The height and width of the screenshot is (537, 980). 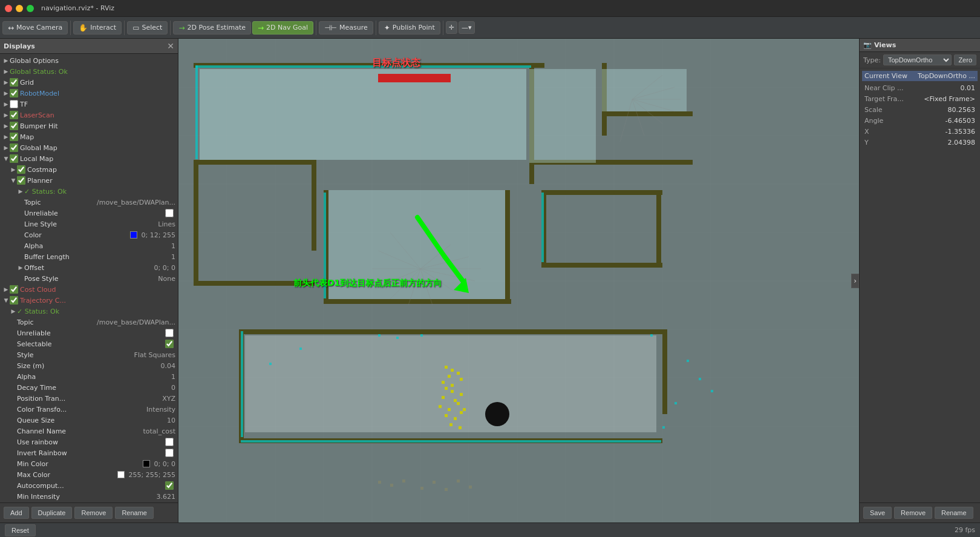 I want to click on tree-item-channelname: Channel Name total_cost, so click(x=93, y=431).